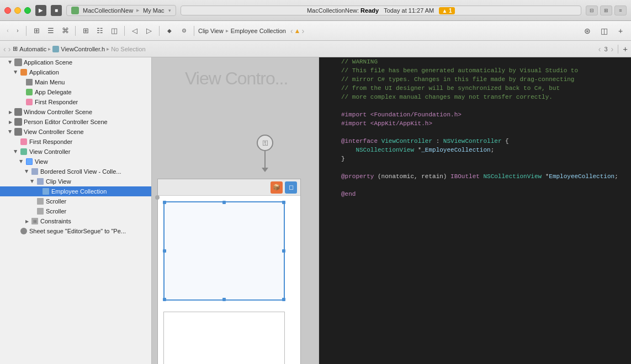  I want to click on file-icon-btn: ☰, so click(51, 31).